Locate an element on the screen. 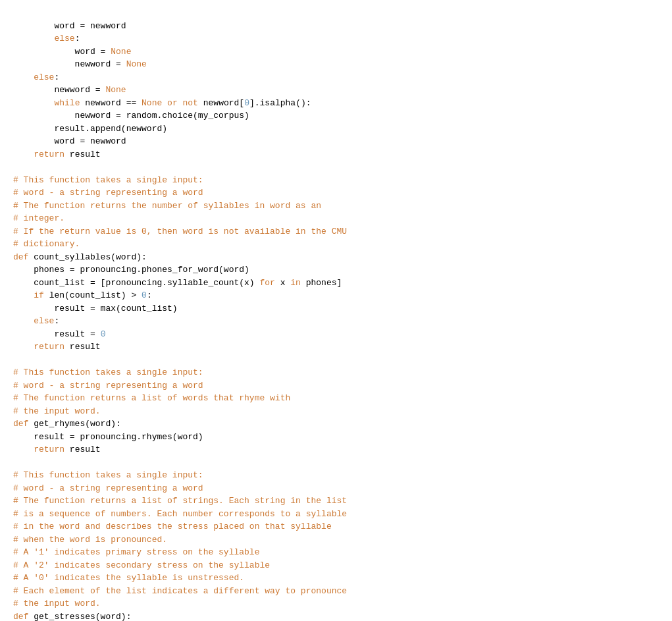 The image size is (672, 621). comment-20: # Each element of the list indicates a d… is located at coordinates (180, 591).